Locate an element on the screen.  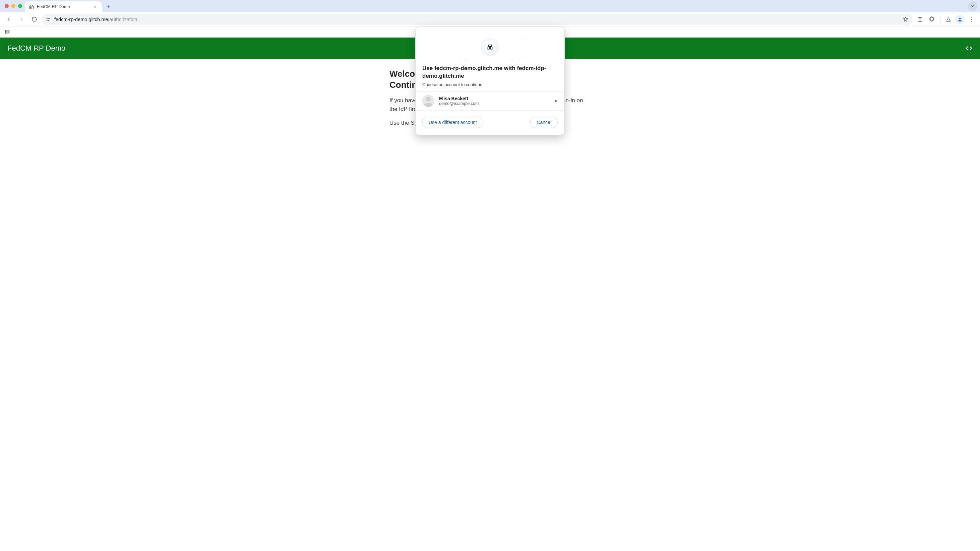
nav-forward-button is located at coordinates (21, 19).